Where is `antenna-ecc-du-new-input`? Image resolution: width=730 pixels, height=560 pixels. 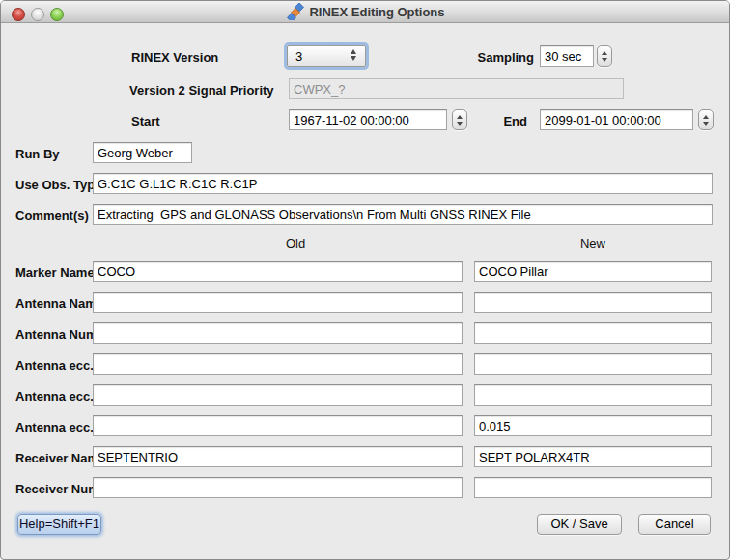 antenna-ecc-du-new-input is located at coordinates (593, 426).